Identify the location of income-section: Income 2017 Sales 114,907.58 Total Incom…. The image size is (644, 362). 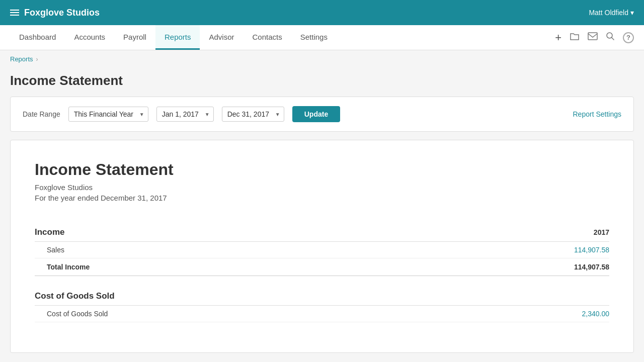
(322, 249).